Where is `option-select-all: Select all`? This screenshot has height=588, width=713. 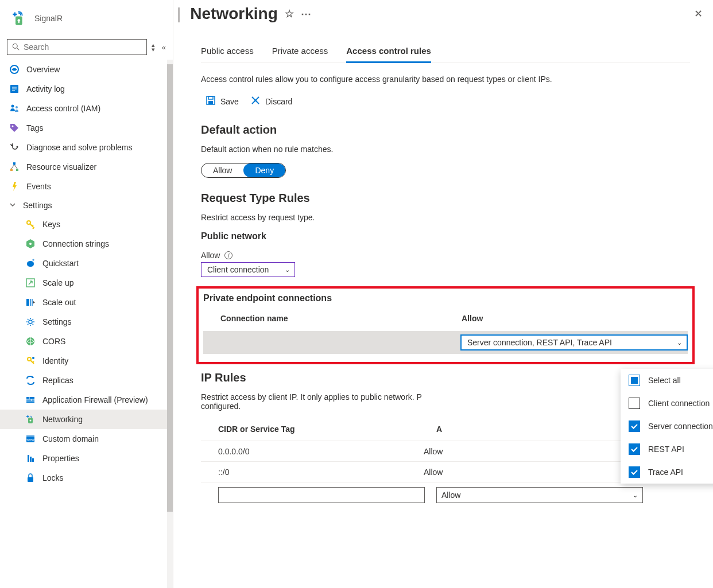
option-select-all: Select all is located at coordinates (667, 380).